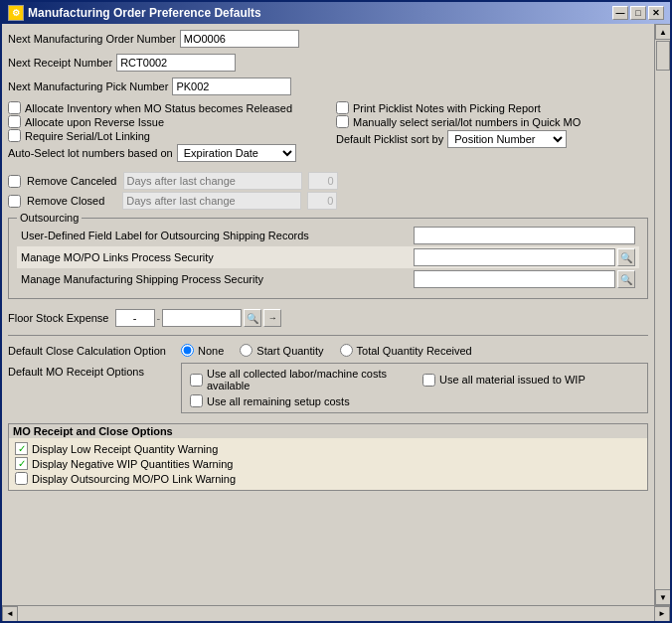 This screenshot has height=623, width=672. Describe the element at coordinates (328, 235) in the screenshot. I see `outsource-row-1: User-Defined Field Label for Outsourcing…` at that location.